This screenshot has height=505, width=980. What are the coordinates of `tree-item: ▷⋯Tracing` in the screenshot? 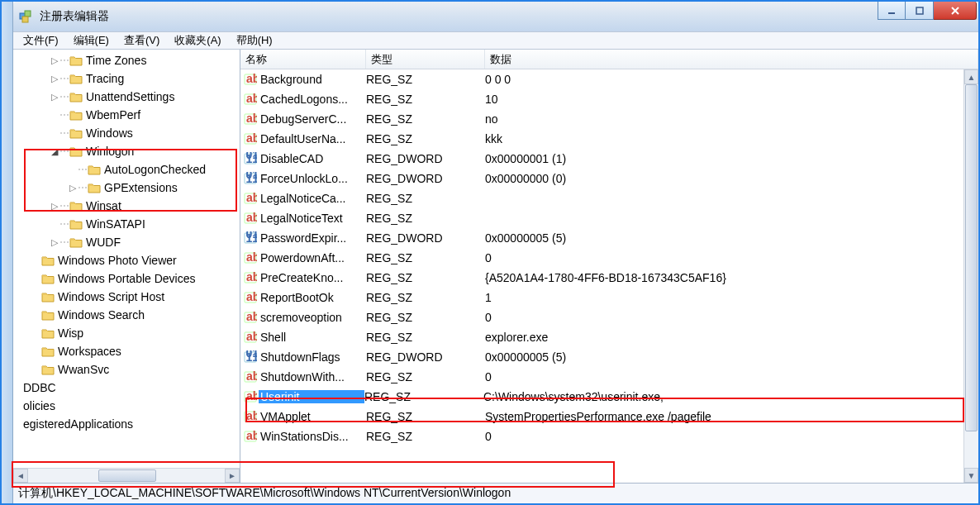 It's located at (126, 79).